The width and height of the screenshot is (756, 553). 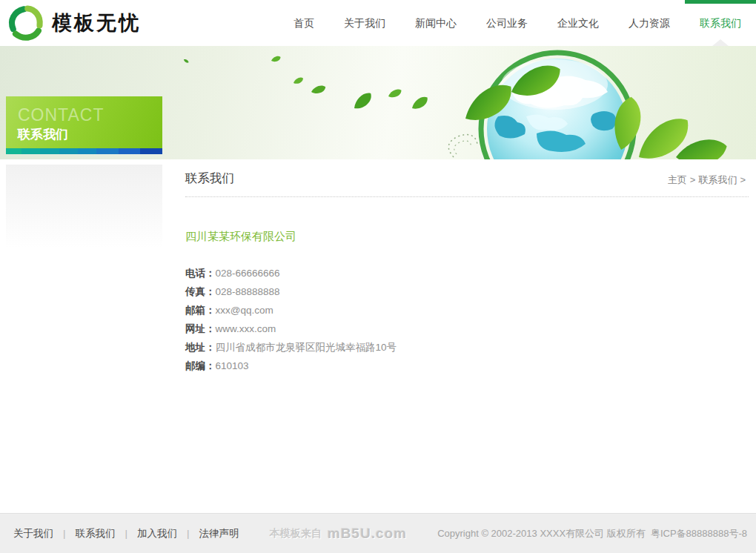 I want to click on main-nav: 首页 关于我们 新闻中心 公司业务 企业文化 人力资源 联系我们, so click(x=517, y=23).